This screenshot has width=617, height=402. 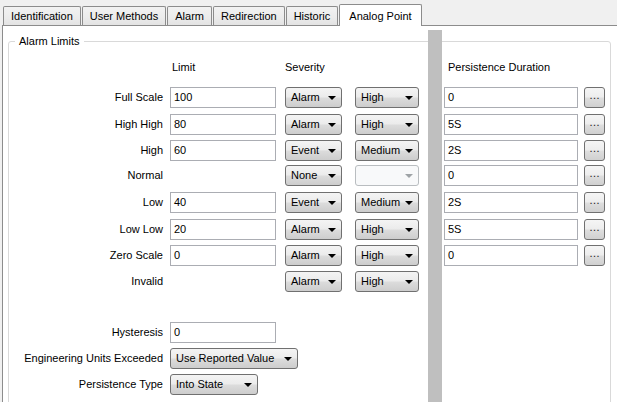 What do you see at coordinates (234, 358) in the screenshot?
I see `engineering-units-exceeded-dropdown: Use Reported Value` at bounding box center [234, 358].